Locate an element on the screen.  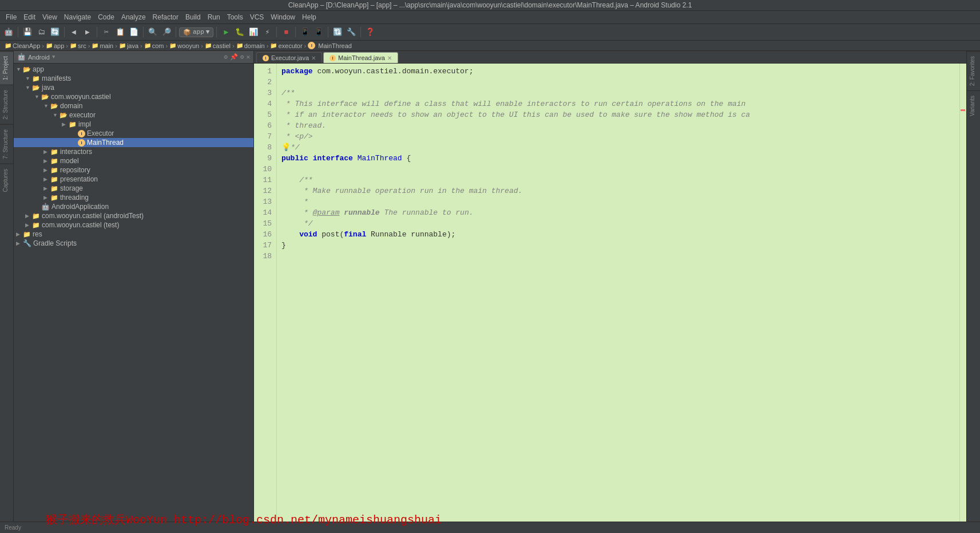
avd-btn: 📱 is located at coordinates (319, 32).